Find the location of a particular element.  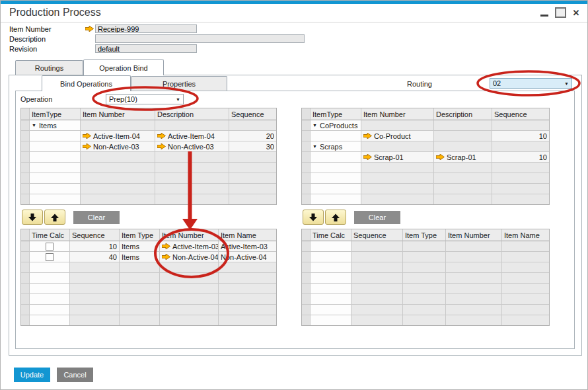

table-row: ▼CoProducts is located at coordinates (425, 126).